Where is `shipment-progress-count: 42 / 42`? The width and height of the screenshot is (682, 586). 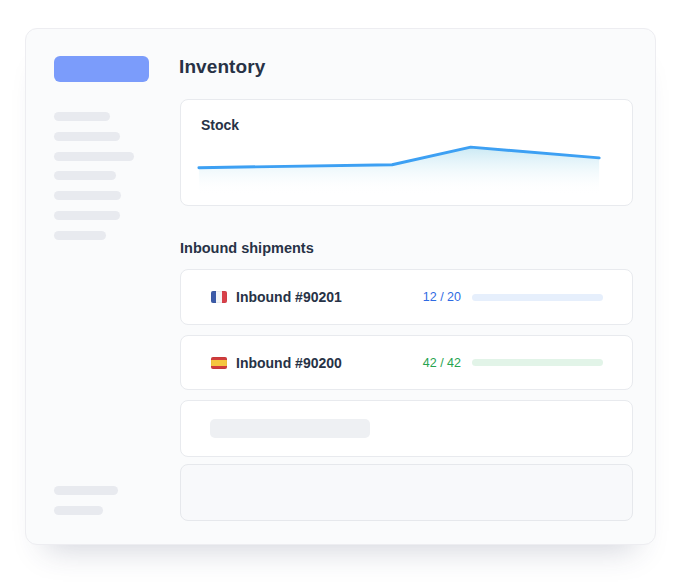 shipment-progress-count: 42 / 42 is located at coordinates (442, 363).